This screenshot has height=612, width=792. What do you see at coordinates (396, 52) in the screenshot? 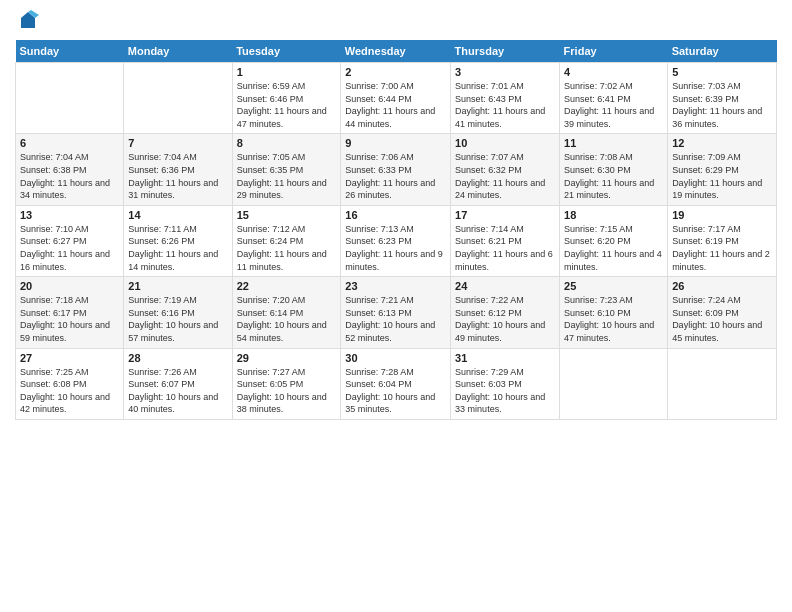
I see `weekday-header-row: Sunday Monday Tuesday Wednesday Thursday…` at bounding box center [396, 52].